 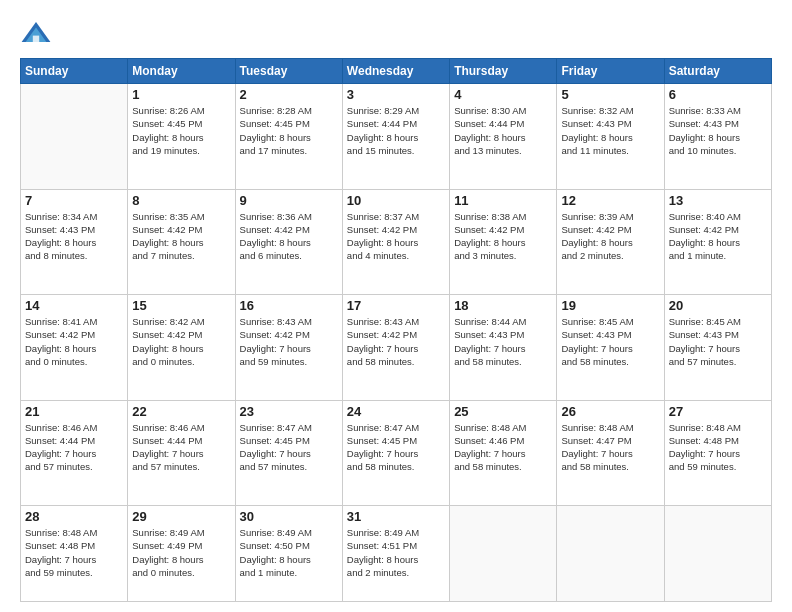 What do you see at coordinates (181, 552) in the screenshot?
I see `cell-info-text: Sunrise: 8:49 AM Sunset: 4:49 PM Dayligh…` at bounding box center [181, 552].